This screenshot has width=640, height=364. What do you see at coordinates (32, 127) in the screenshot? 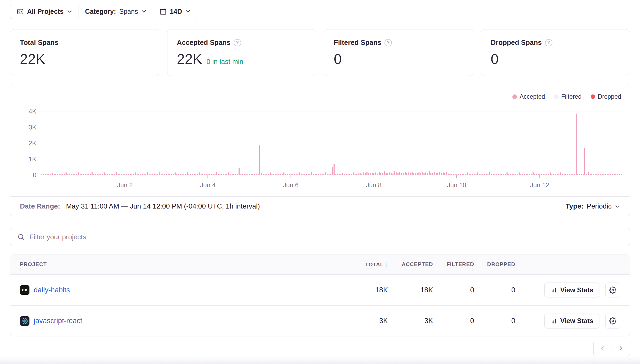
I see `y-axis-label: 3K` at bounding box center [32, 127].